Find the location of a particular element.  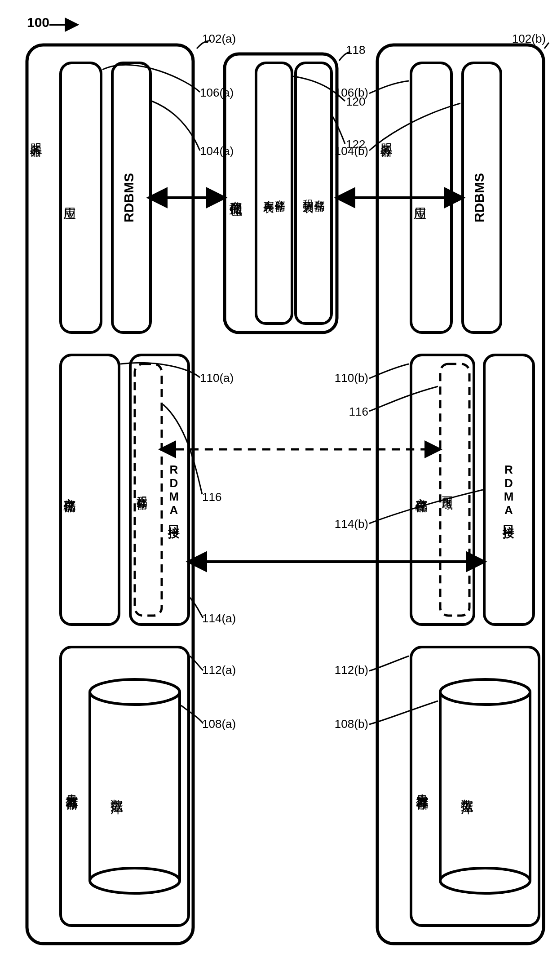

broker-inventory-label: 存储器库存列表 is located at coordinates (274, 193).